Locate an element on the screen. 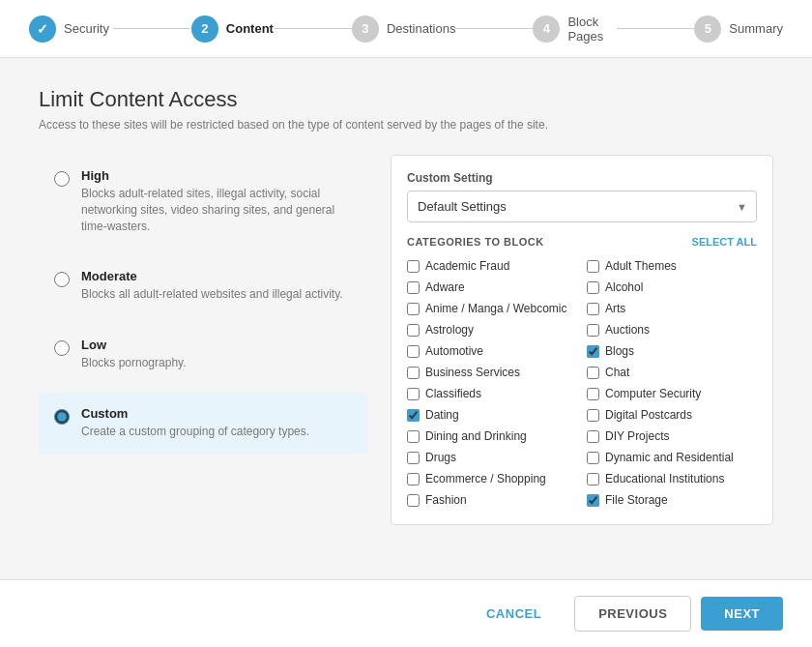  checkbox-ecommerce is located at coordinates (414, 480).